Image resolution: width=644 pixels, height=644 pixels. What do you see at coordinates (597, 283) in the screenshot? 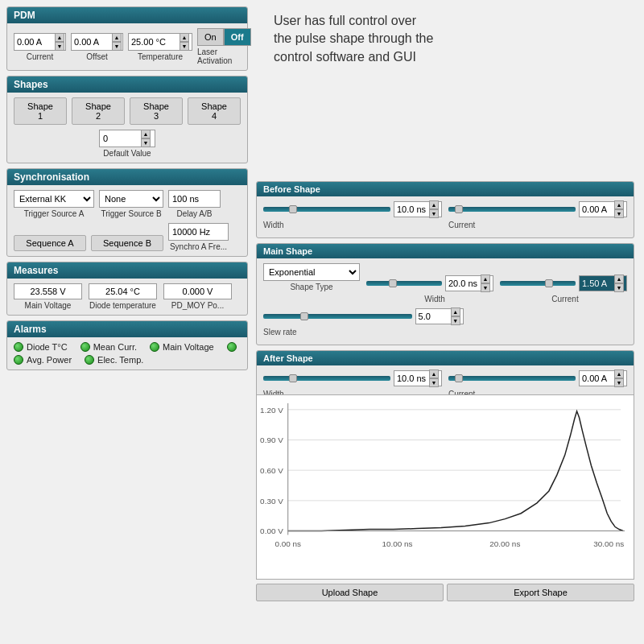
I see `main-current-field` at bounding box center [597, 283].